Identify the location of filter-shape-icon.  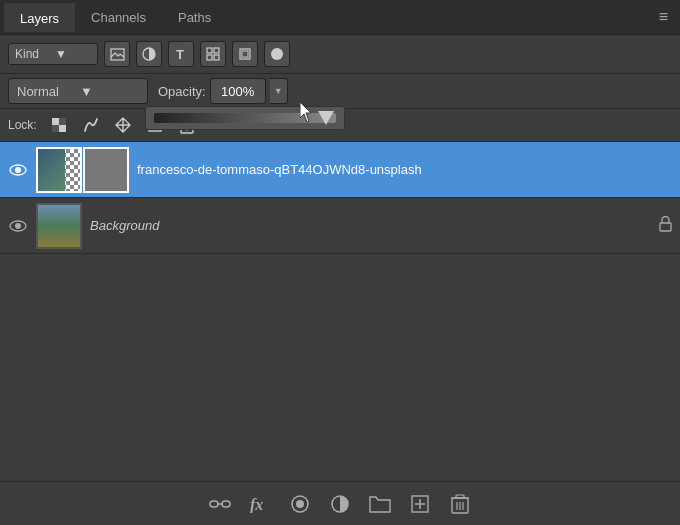
(213, 54).